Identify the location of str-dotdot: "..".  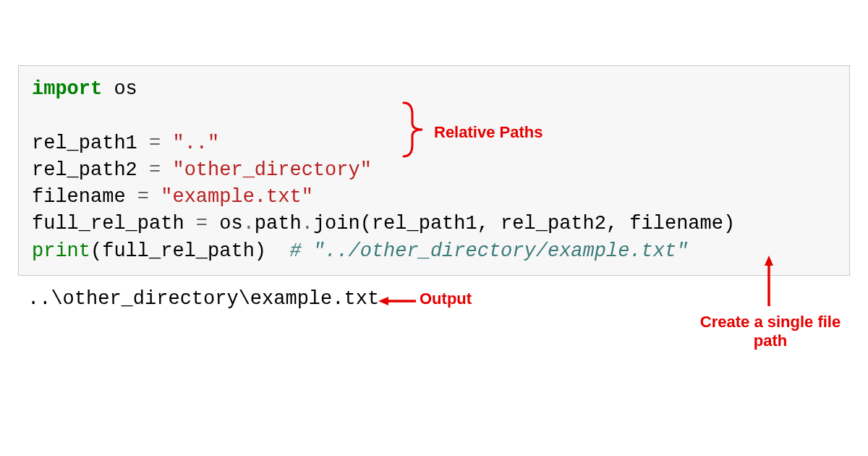
(190, 143).